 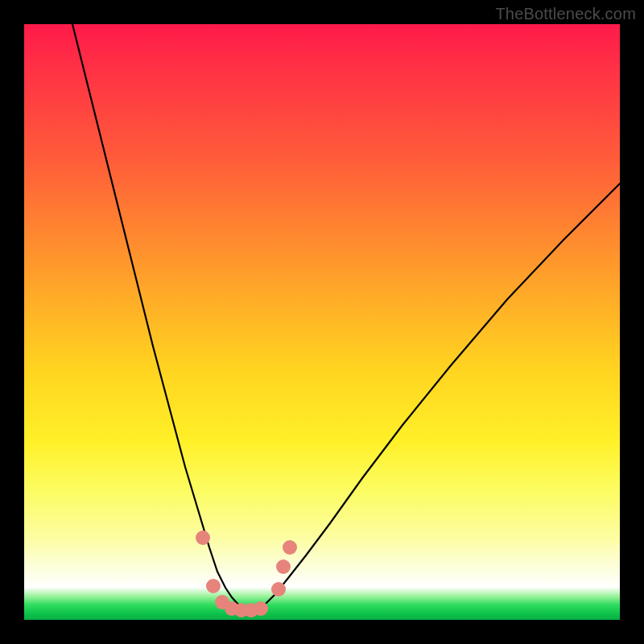 What do you see at coordinates (246, 574) in the screenshot?
I see `trough-dots-group` at bounding box center [246, 574].